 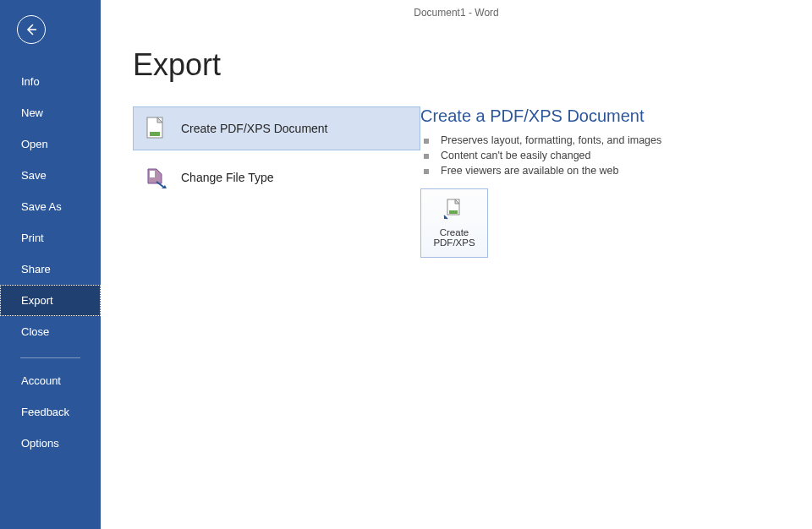 What do you see at coordinates (454, 210) in the screenshot?
I see `pdf-export-icon` at bounding box center [454, 210].